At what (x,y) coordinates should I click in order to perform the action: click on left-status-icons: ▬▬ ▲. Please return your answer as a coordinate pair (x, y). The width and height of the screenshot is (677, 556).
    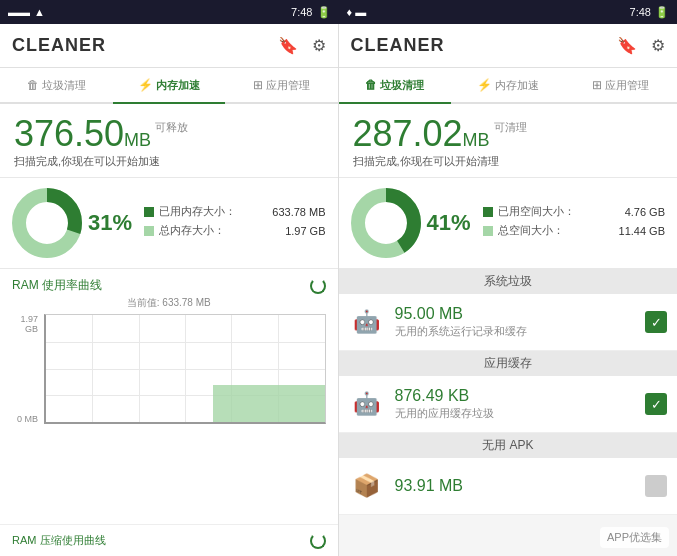
    Looking at the image, I should click on (26, 12).